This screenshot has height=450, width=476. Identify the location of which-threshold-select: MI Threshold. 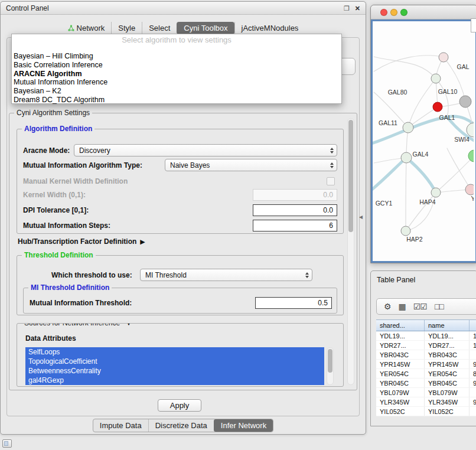
(226, 275).